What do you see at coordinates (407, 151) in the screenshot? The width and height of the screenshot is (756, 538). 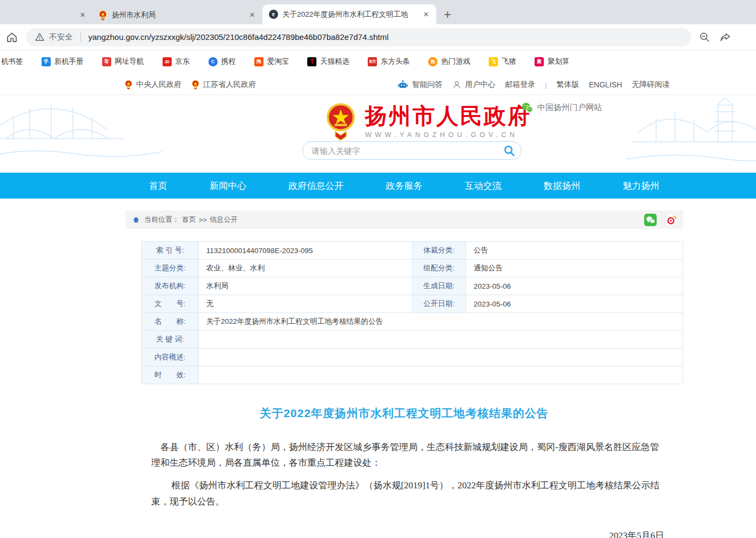 I see `search-input` at bounding box center [407, 151].